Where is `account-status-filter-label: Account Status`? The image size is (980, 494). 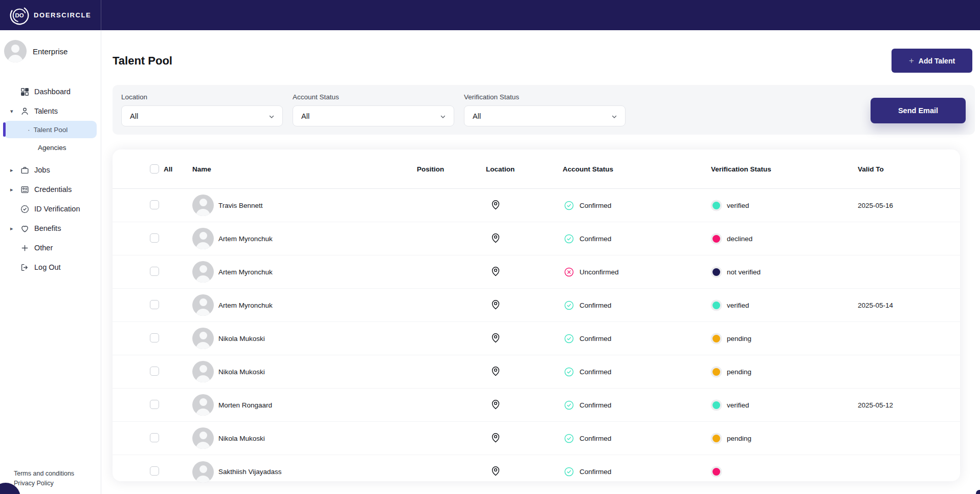
account-status-filter-label: Account Status is located at coordinates (373, 97).